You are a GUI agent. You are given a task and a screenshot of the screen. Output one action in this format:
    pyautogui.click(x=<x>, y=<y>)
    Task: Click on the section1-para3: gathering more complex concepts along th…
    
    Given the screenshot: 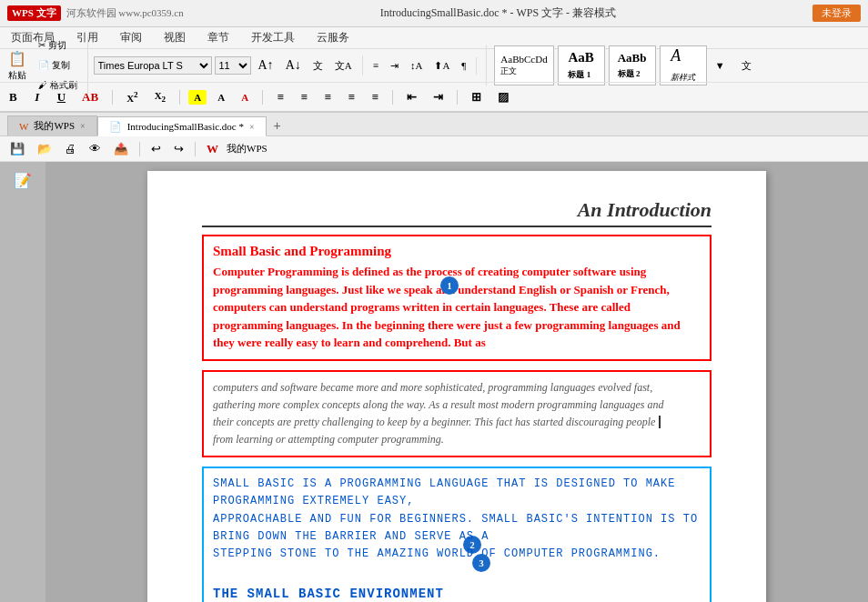 What is the action you would take?
    pyautogui.click(x=457, y=406)
    